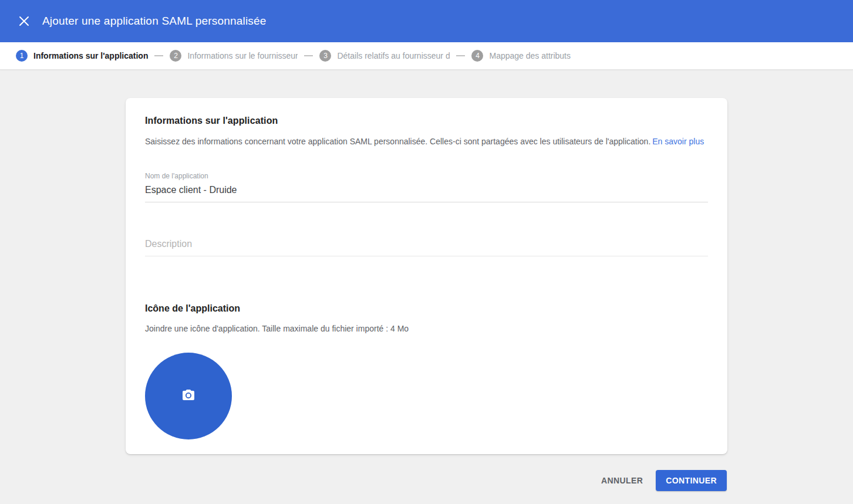 The image size is (853, 504). Describe the element at coordinates (398, 141) in the screenshot. I see `section-description-text: Saisissez des informations concernant vo…` at that location.